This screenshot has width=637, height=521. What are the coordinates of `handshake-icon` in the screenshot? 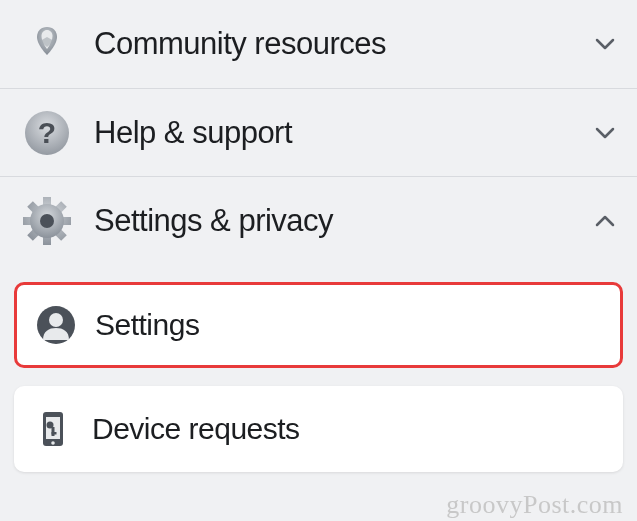 It's located at (47, 44).